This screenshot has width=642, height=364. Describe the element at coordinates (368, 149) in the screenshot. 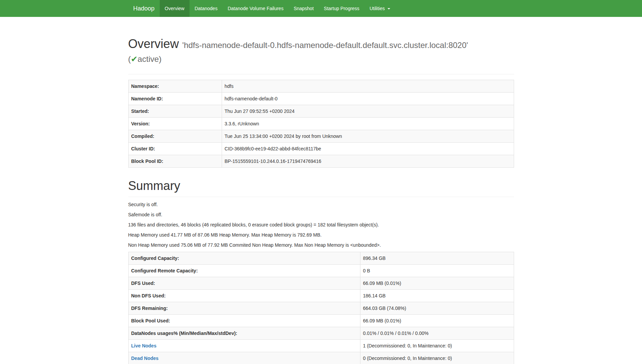

I see `overview-row-value: CID-368b9fc0-ee19-4d22-abbd-84fcec8117be` at that location.